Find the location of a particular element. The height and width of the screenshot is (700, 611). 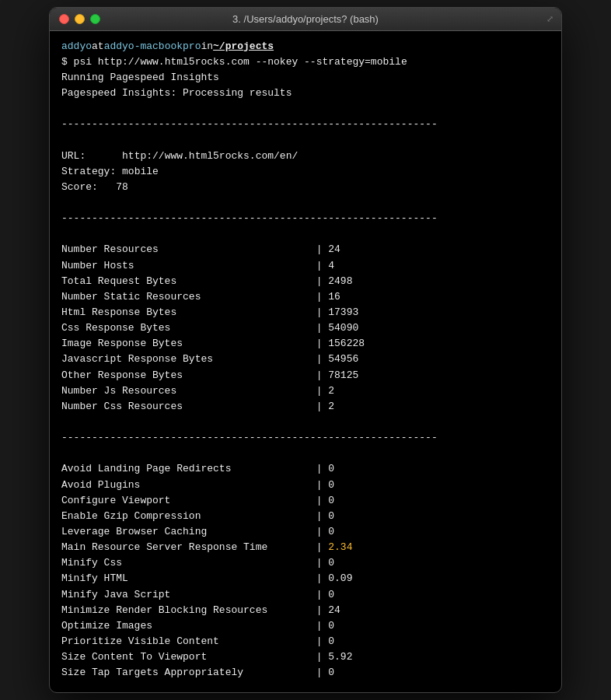

command-line: $ psi http://www.html5rocks.com --nokey … is located at coordinates (306, 62).